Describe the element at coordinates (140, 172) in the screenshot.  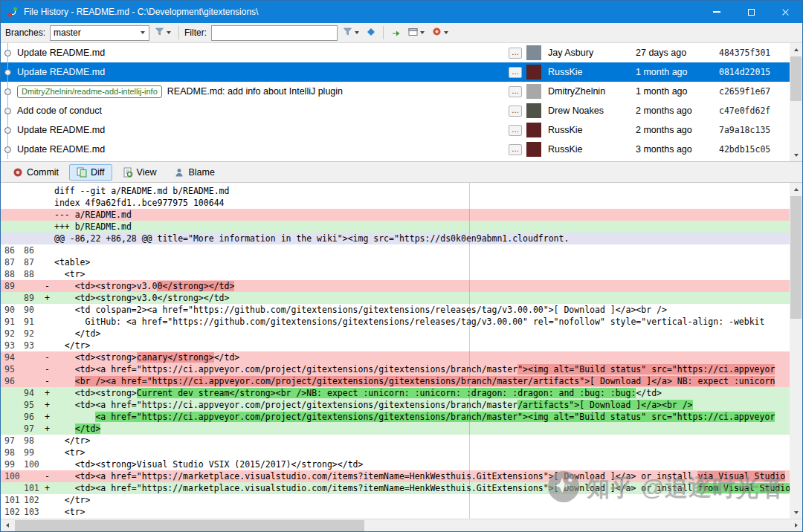
I see `tab-view: View` at that location.